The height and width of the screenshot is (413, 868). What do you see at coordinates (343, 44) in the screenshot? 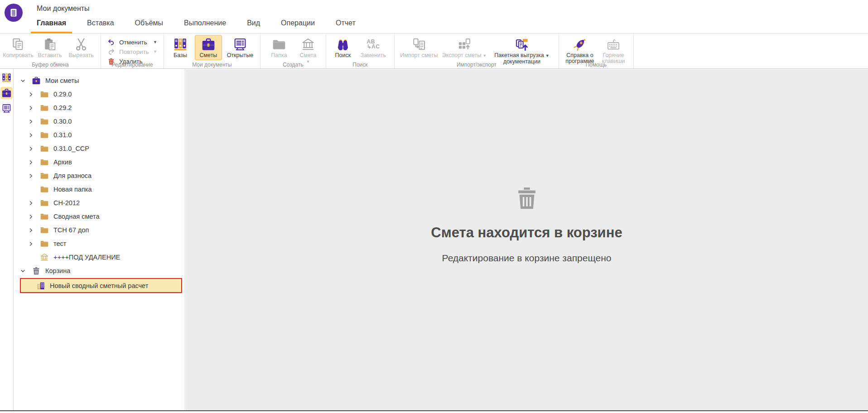
I see `binoculars-icon` at bounding box center [343, 44].